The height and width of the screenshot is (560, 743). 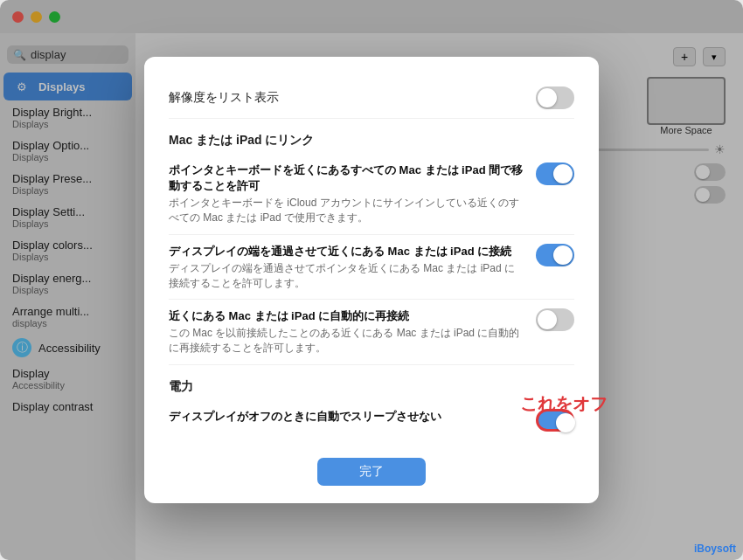 What do you see at coordinates (346, 252) in the screenshot?
I see `display-edge-title: ディスプレイの端を通過させて近くにある Mac または iPad に接続` at bounding box center [346, 252].